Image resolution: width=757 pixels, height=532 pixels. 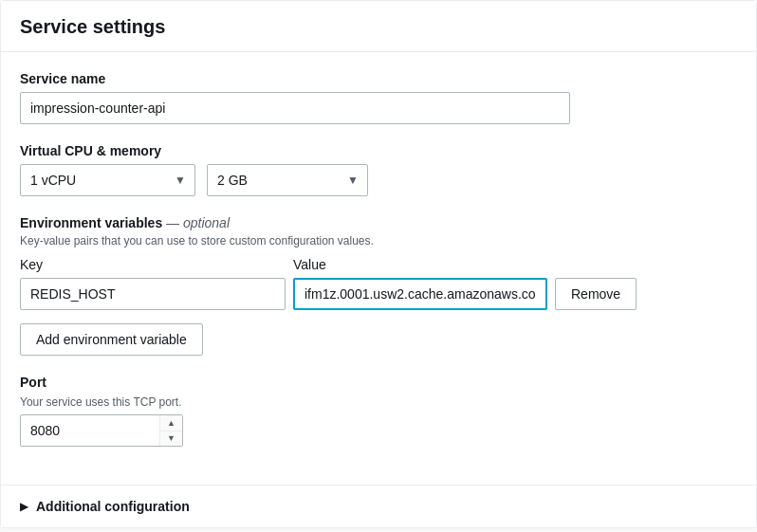 What do you see at coordinates (378, 27) in the screenshot?
I see `header-section: Service settings` at bounding box center [378, 27].